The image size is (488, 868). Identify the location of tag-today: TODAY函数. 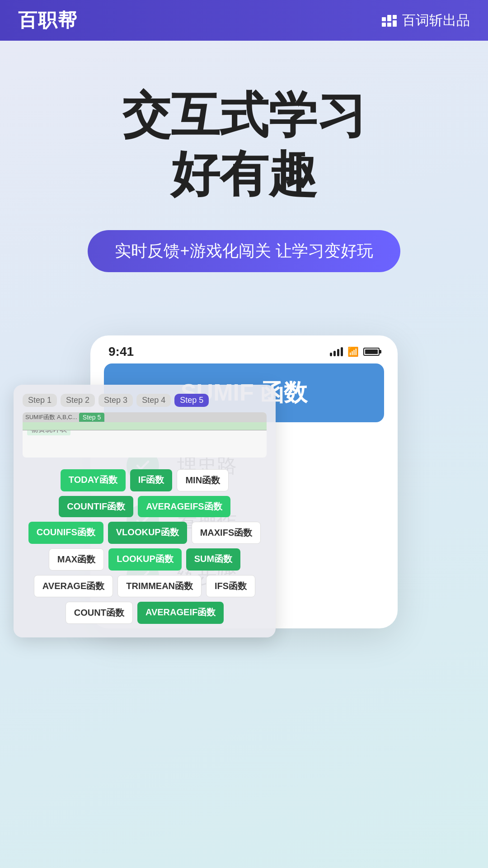
(93, 480).